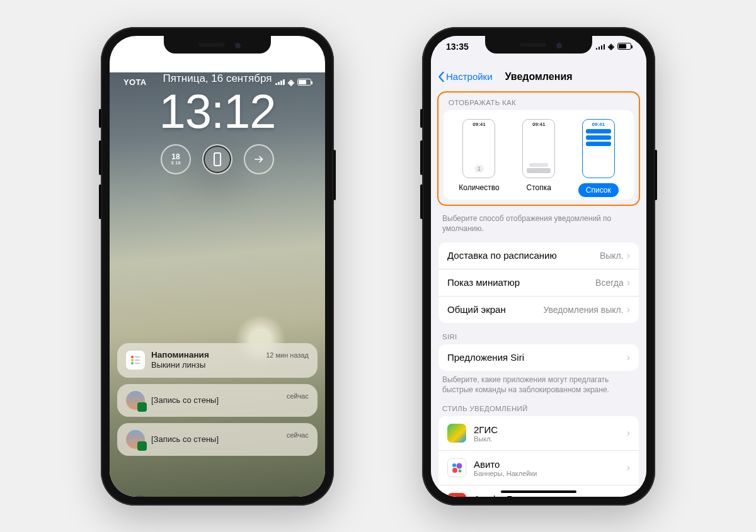 The width and height of the screenshot is (756, 532). I want to click on notification-app: Напоминания, so click(180, 355).